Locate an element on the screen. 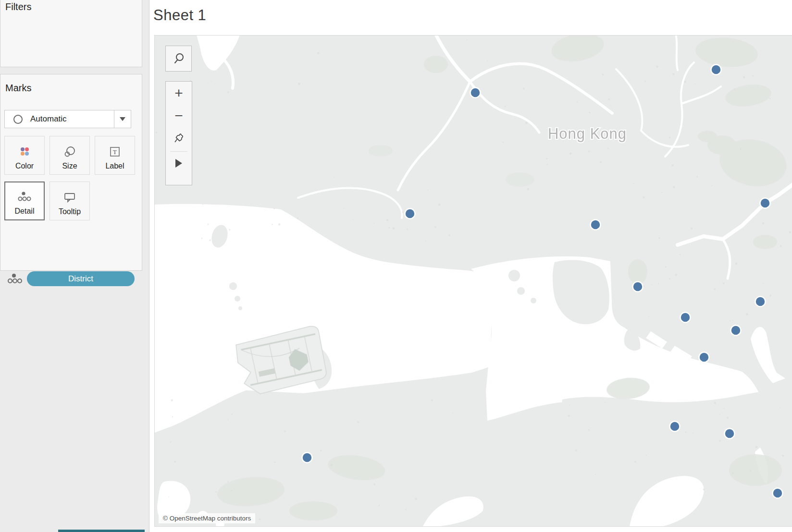 Image resolution: width=792 pixels, height=532 pixels. size-button-label: Size is located at coordinates (69, 166).